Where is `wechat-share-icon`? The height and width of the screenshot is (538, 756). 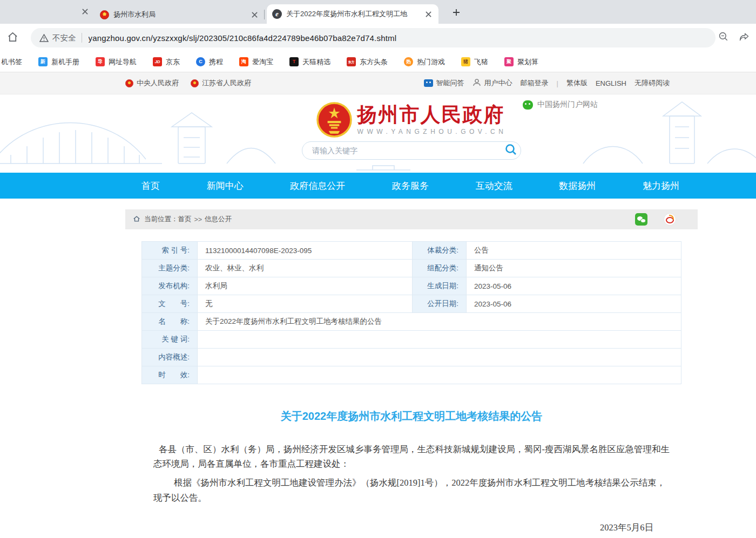 wechat-share-icon is located at coordinates (642, 219).